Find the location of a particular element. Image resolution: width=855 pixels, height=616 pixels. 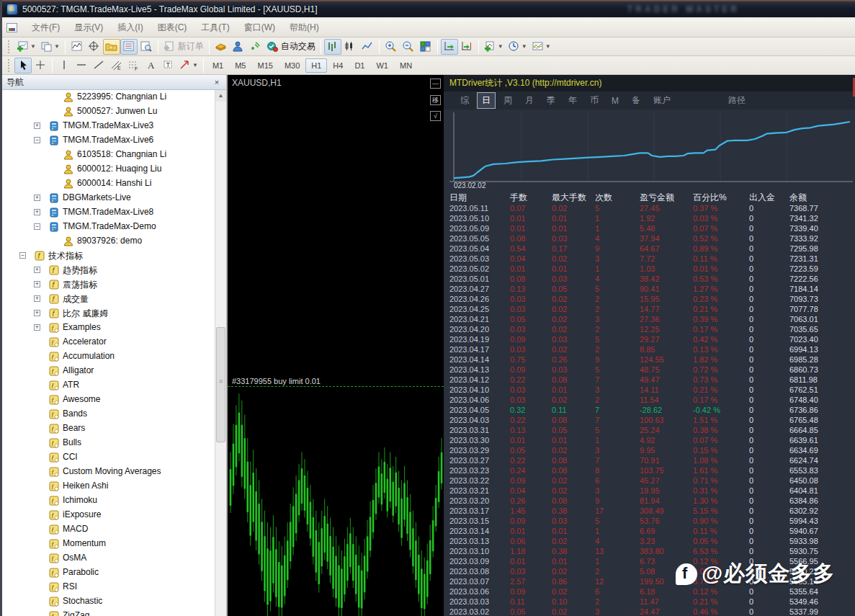

tree-item: fBears is located at coordinates (108, 429).